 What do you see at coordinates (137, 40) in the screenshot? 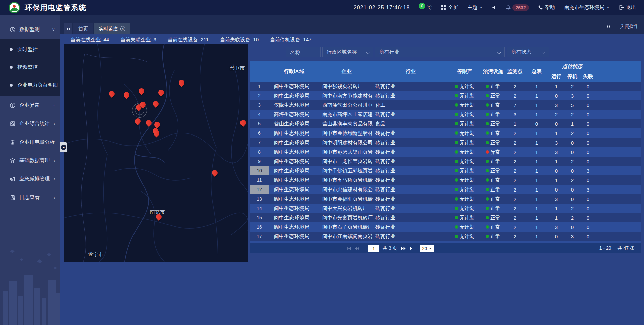
I see `stat-label: 当前失联企业:` at bounding box center [137, 40].